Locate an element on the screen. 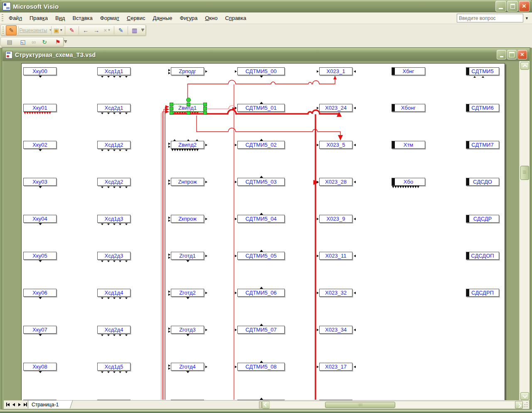  tab-scrollbar-splitter is located at coordinates (260, 405).